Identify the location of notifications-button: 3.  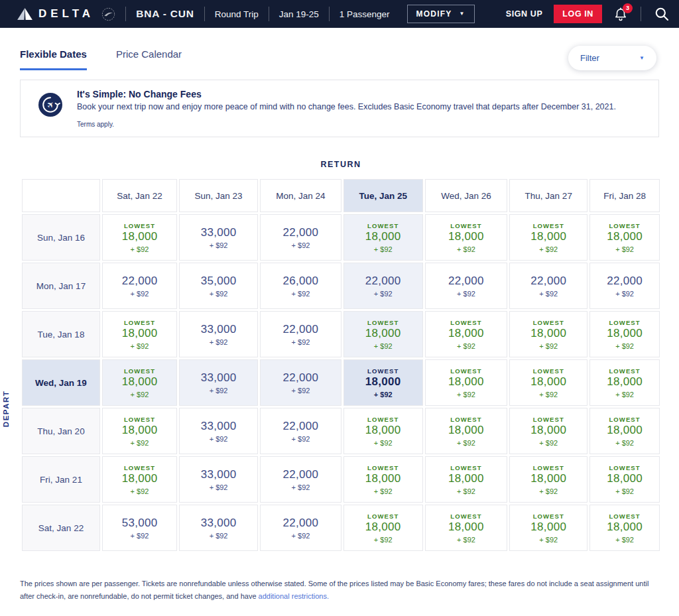
(621, 15).